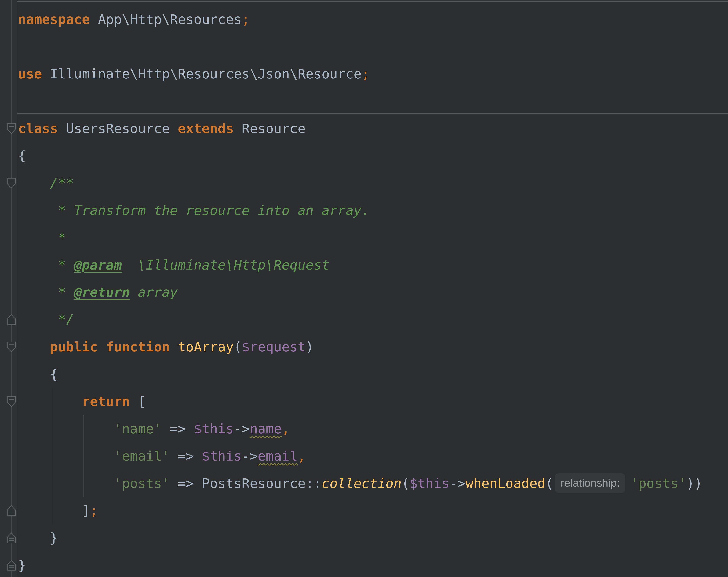  What do you see at coordinates (373, 429) in the screenshot?
I see `code-line-16: 'name' => $this->name,` at bounding box center [373, 429].